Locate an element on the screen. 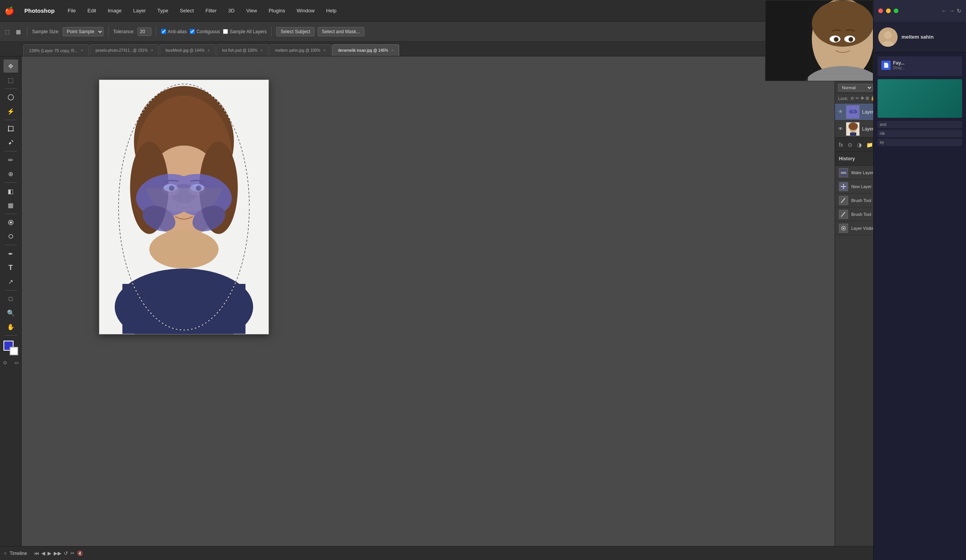 This screenshot has height=560, width=966. tab-2-close: × is located at coordinates (152, 50).